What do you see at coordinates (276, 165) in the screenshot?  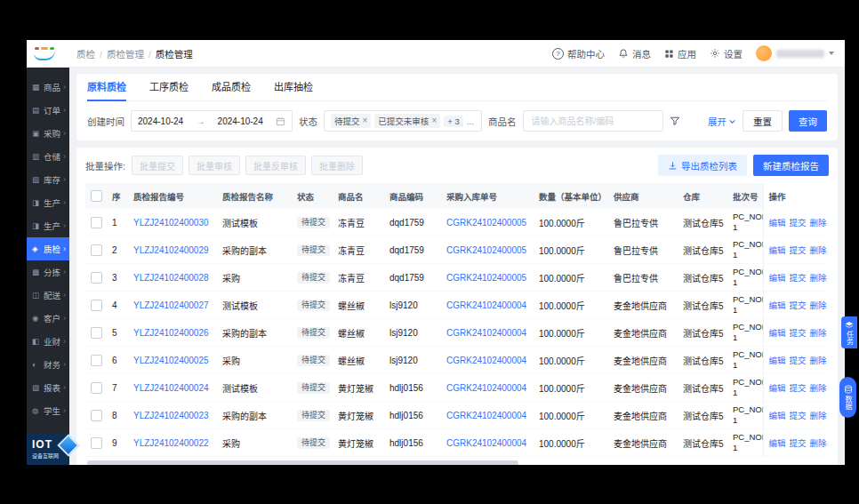 I see `batch-button-批量反审核: 批量反审核` at bounding box center [276, 165].